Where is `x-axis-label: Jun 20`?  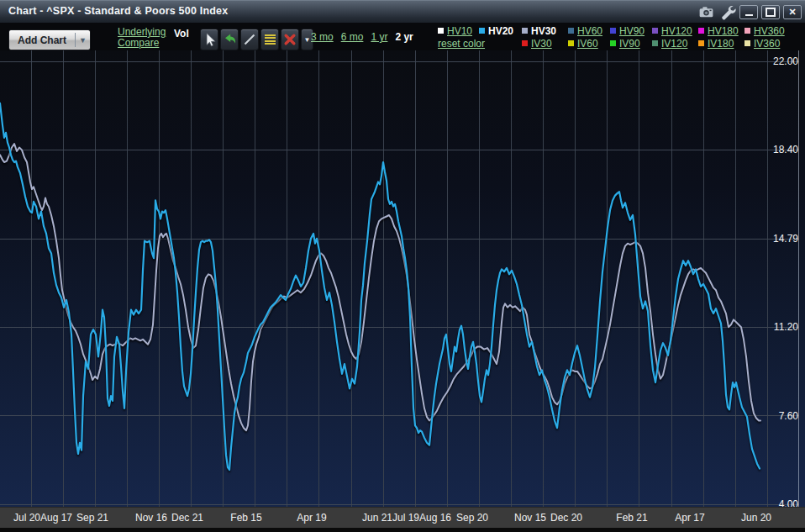
x-axis-label: Jun 20 is located at coordinates (756, 518).